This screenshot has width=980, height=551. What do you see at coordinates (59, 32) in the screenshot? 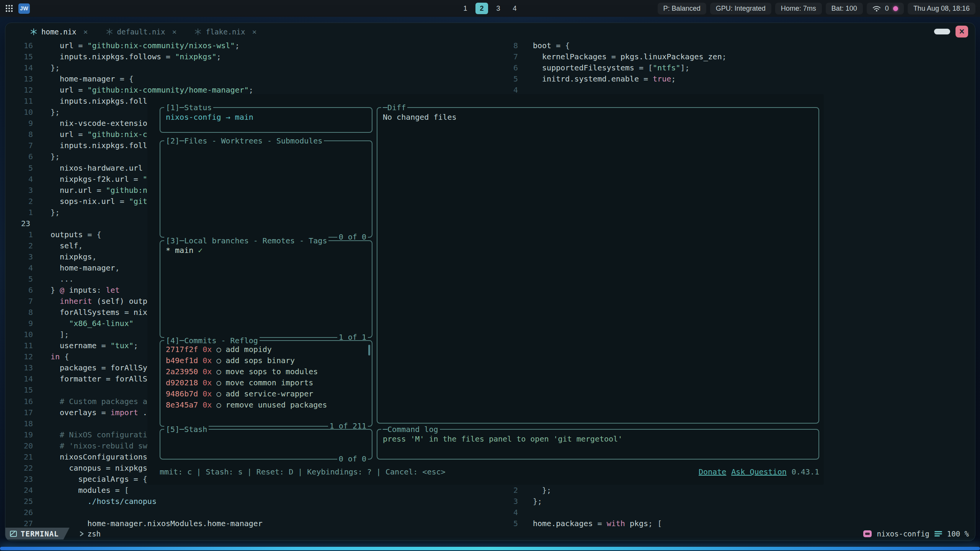
I see `tab-home.nix: home.nix×` at bounding box center [59, 32].